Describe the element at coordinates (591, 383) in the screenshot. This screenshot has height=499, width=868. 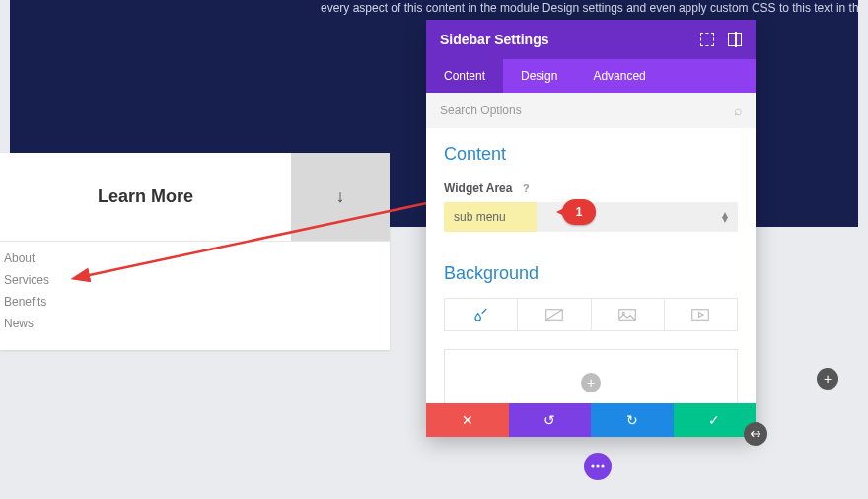
I see `plus-icon: +` at that location.